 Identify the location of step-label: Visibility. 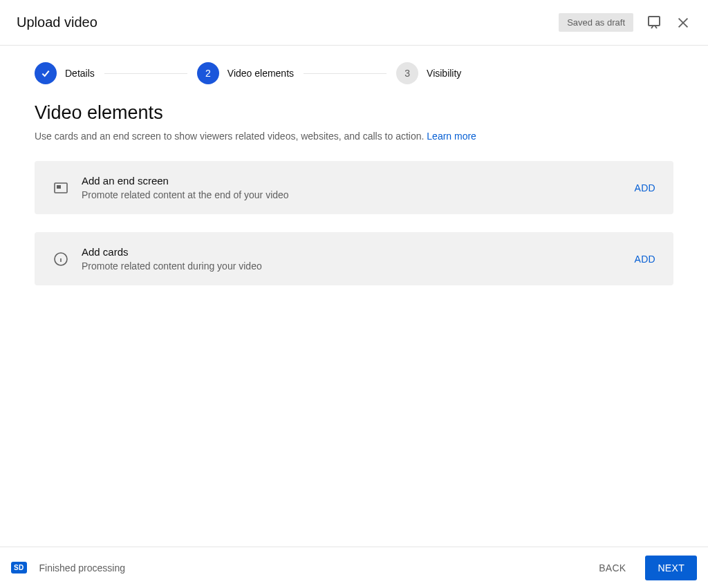
(444, 73).